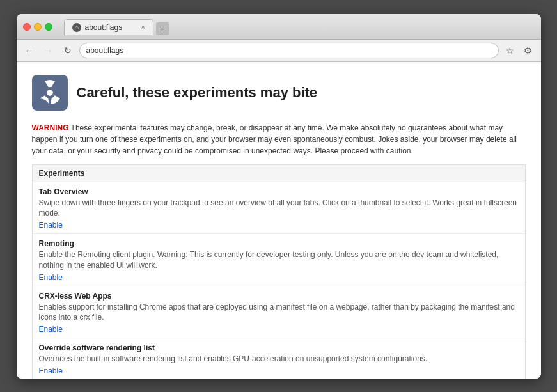 The width and height of the screenshot is (557, 392). I want to click on experiment-description: Swipe down with three fingers on your tr…, so click(279, 208).